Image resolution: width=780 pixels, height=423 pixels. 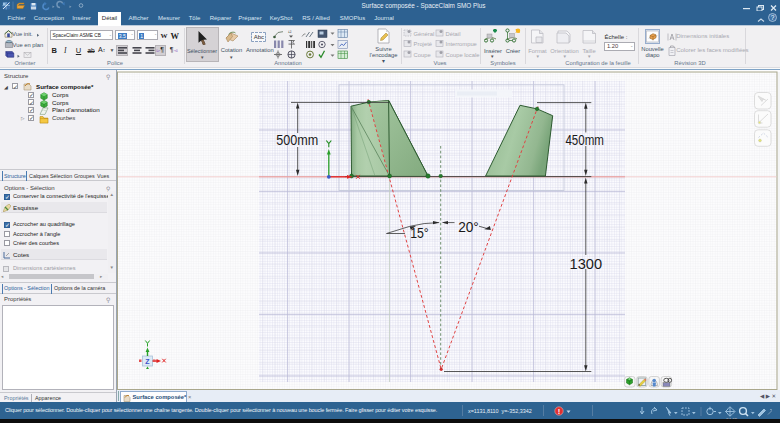 What do you see at coordinates (297, 140) in the screenshot?
I see `svg-text: 500mm` at bounding box center [297, 140].